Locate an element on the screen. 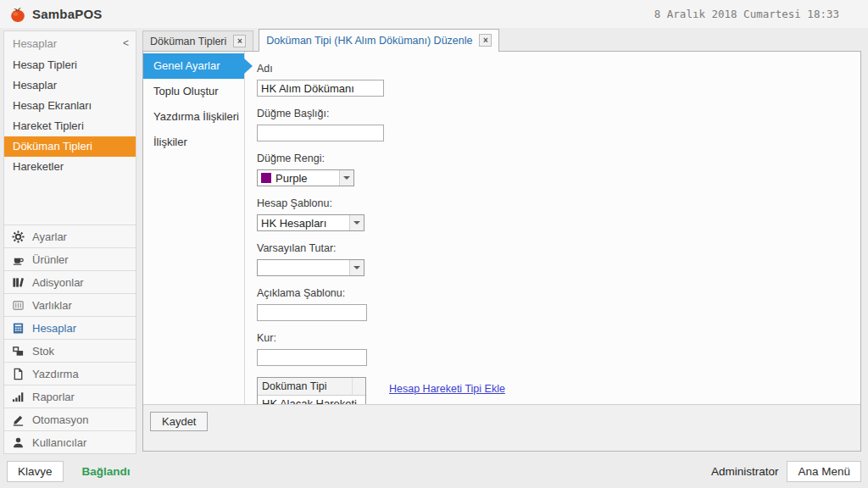  module-label: Otomasyon is located at coordinates (60, 420).